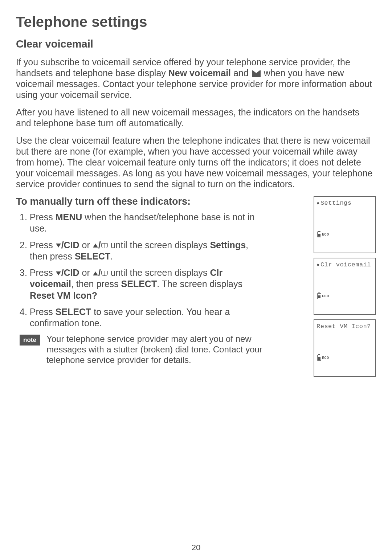 The height and width of the screenshot is (556, 392). Describe the element at coordinates (143, 251) in the screenshot. I see `step-2: 2. Press /CID or / until the screen disp…` at that location.